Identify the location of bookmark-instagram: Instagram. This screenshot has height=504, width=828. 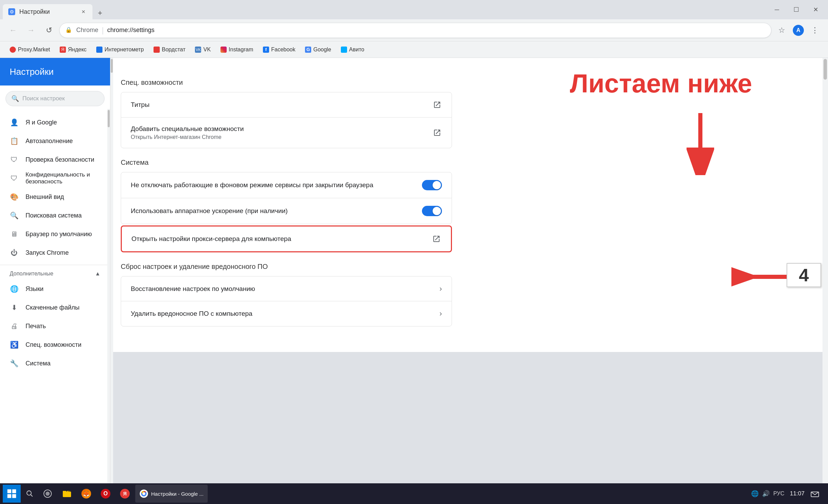
(237, 50).